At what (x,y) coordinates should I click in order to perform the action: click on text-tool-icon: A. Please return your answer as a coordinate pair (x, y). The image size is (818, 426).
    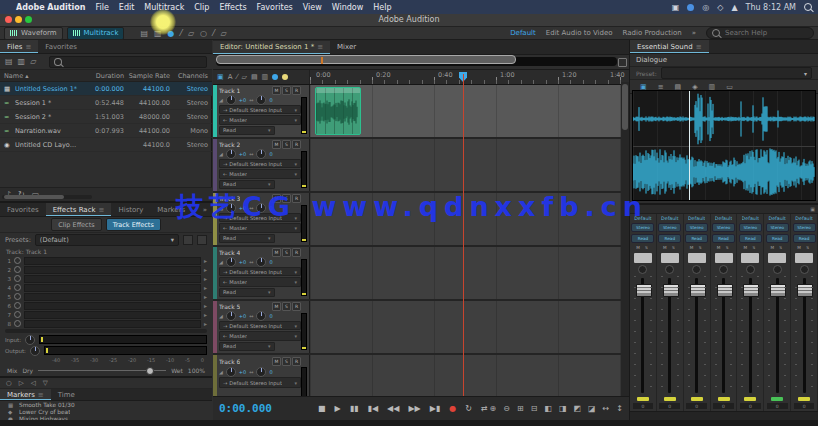
    Looking at the image, I should click on (230, 77).